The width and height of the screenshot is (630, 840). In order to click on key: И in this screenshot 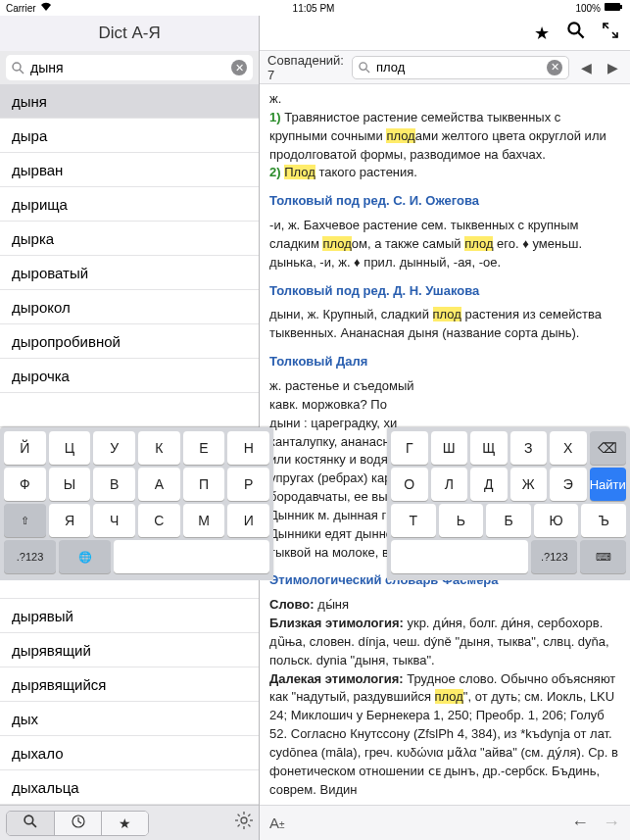, I will do `click(249, 520)`.